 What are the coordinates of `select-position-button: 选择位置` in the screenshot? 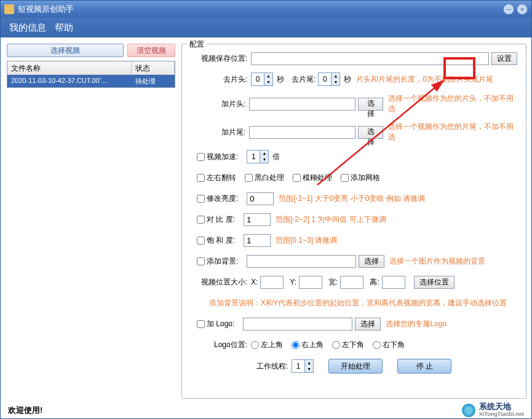 It's located at (434, 283).